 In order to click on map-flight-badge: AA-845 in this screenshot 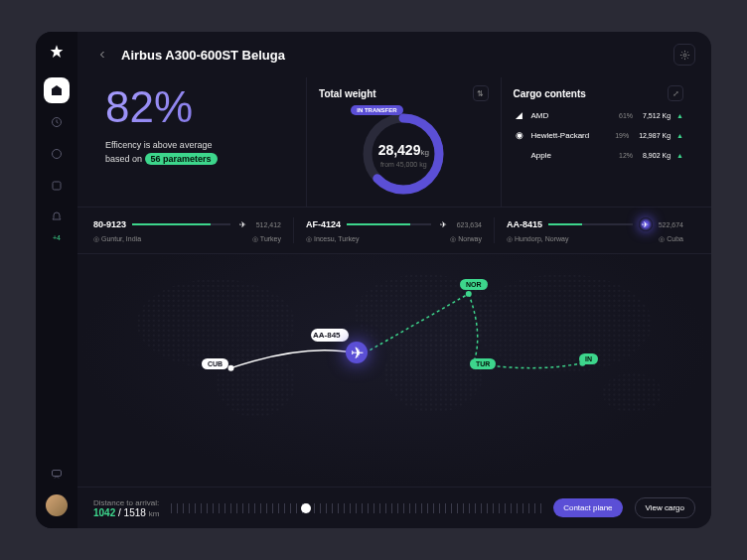, I will do `click(330, 336)`.